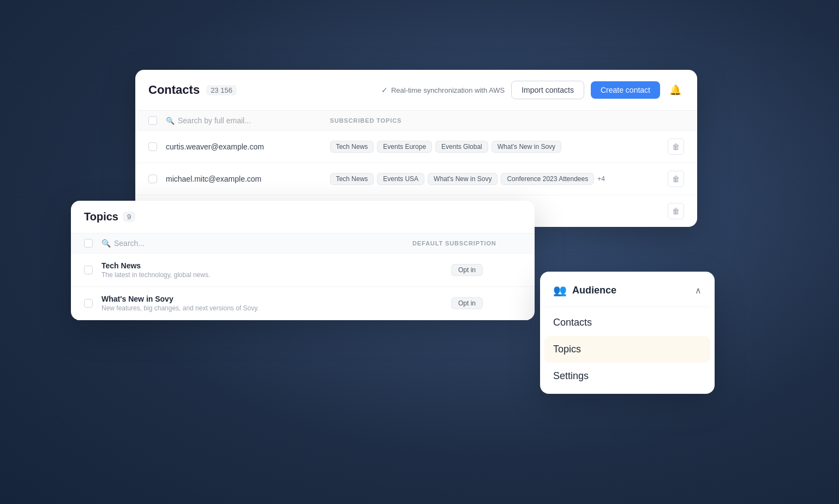 This screenshot has width=839, height=504. What do you see at coordinates (560, 290) in the screenshot?
I see `audience-icon: 👥` at bounding box center [560, 290].